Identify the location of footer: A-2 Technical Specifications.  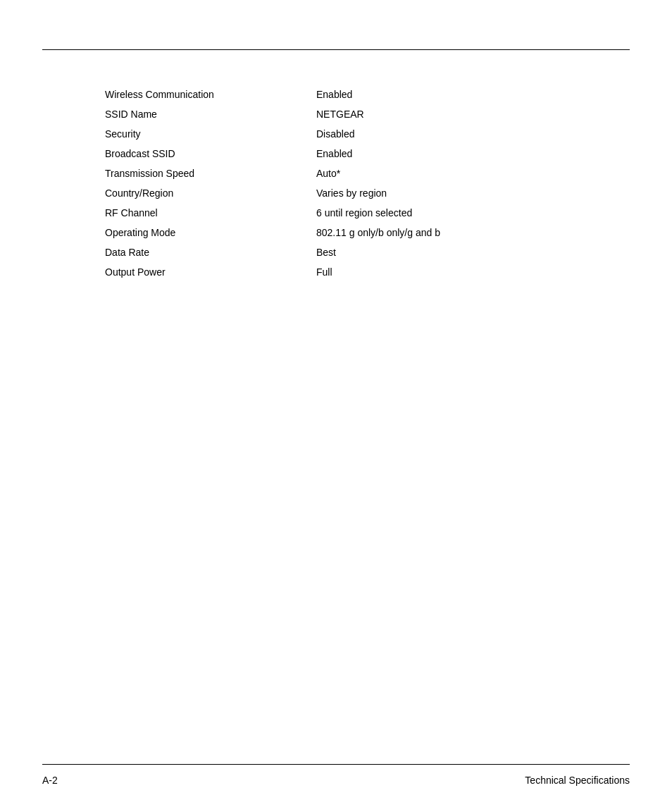
(336, 780).